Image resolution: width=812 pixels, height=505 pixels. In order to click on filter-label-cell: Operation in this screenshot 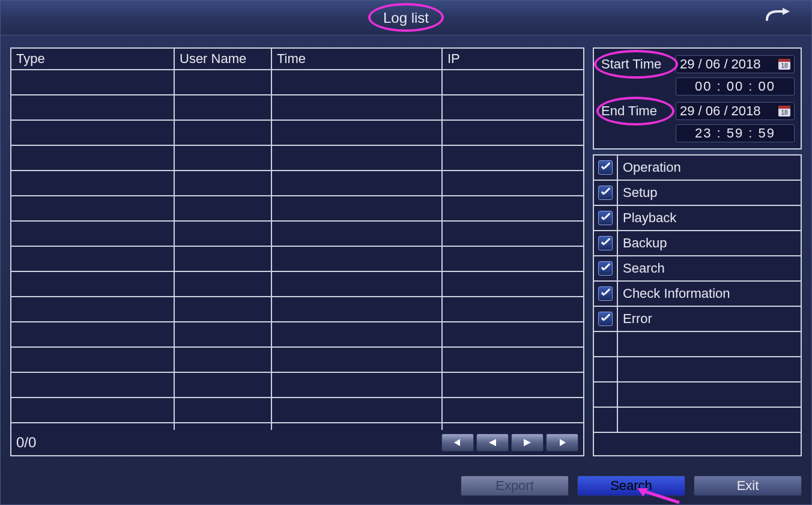, I will do `click(709, 168)`.